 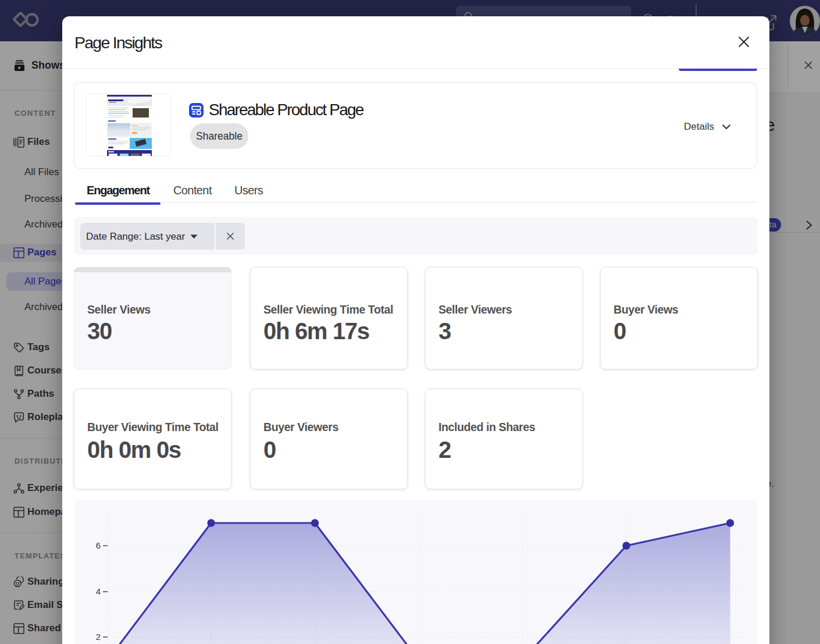 I want to click on svg-text: 4, so click(x=98, y=591).